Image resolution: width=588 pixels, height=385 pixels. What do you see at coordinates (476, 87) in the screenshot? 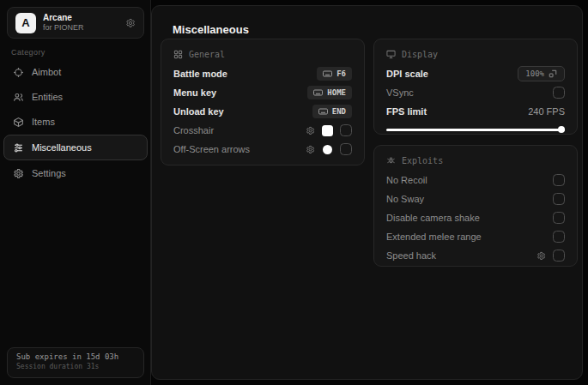
I see `display-panel: Display DPI scale 100% VSync FPS limit 2…` at bounding box center [476, 87].